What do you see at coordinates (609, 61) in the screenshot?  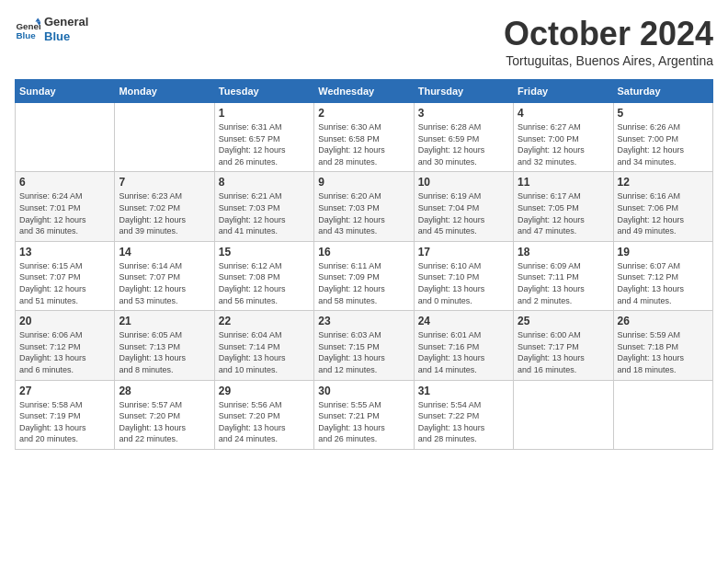 I see `location-title: Tortuguitas, Buenos Aires, Argentina` at bounding box center [609, 61].